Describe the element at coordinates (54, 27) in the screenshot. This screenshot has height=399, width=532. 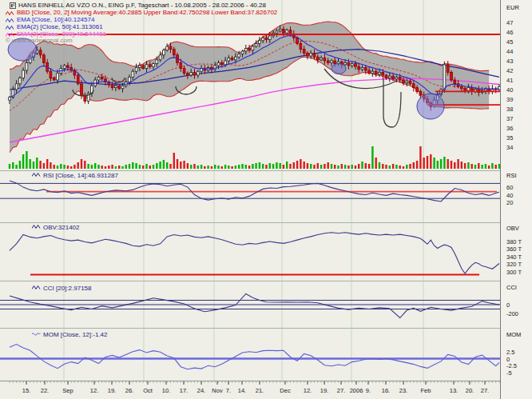
I see `legend-ema50: EMA(2) [Close, 50]:41.313061` at that location.